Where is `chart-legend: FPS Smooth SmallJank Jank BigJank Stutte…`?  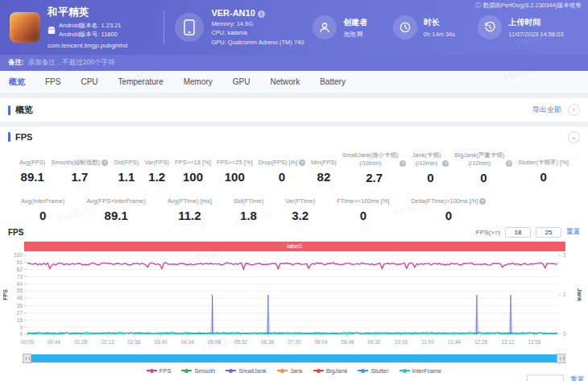
chart-legend: FPS Smooth SmallJank Jank BigJank Stutte… is located at coordinates (294, 371).